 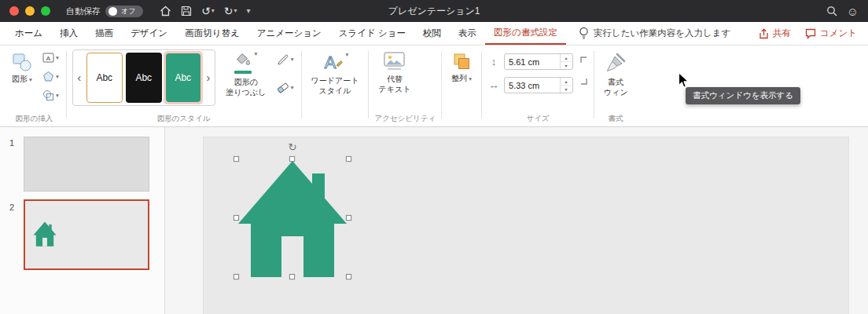 I want to click on textbox-caret-icon: ▾, so click(x=57, y=58).